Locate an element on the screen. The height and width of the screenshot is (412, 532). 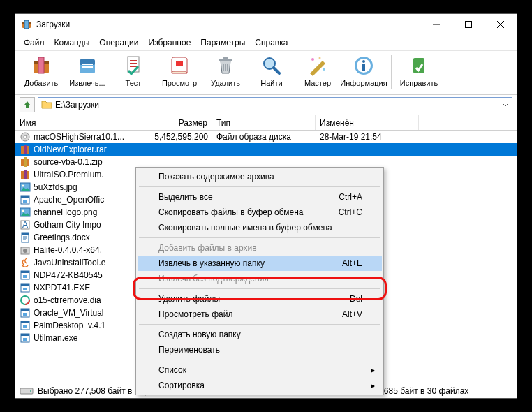
ctx-item: Просмотреть файлAlt+V is located at coordinates (260, 314).